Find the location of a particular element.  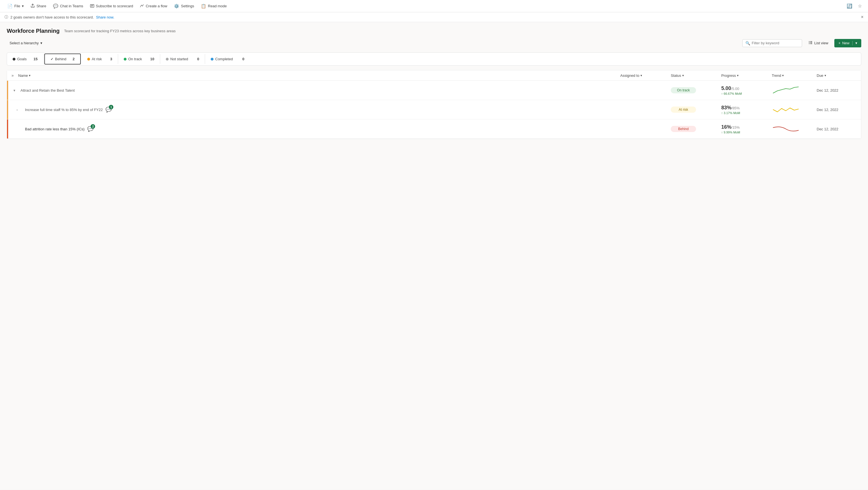

filter-tab-not-started: Not started 0 is located at coordinates (183, 59).